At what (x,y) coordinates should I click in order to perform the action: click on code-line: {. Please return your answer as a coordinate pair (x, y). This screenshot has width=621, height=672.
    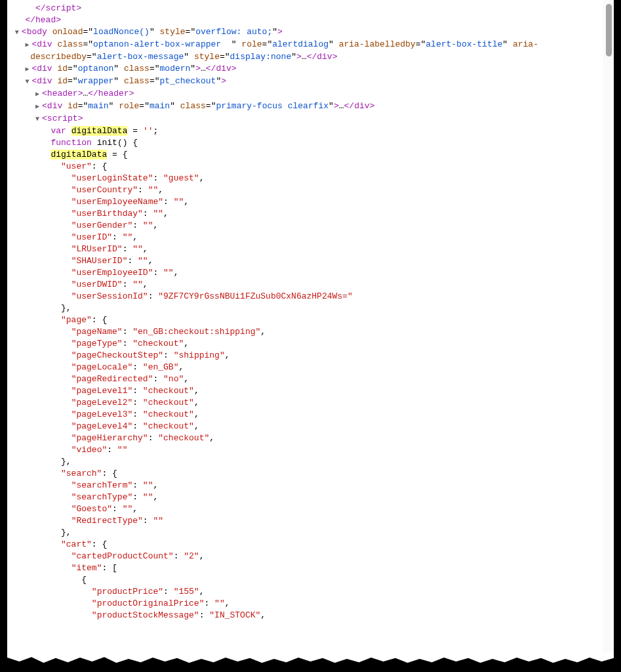
    Looking at the image, I should click on (311, 580).